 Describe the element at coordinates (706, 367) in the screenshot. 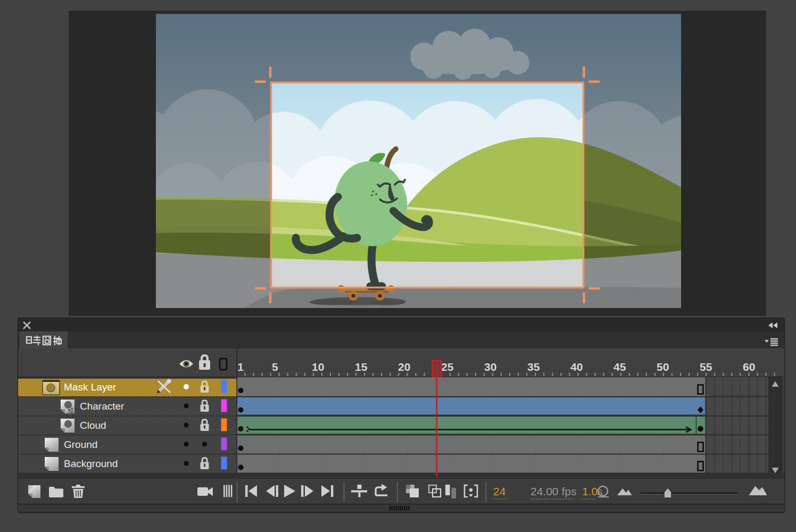

I see `svg-text: 55` at that location.